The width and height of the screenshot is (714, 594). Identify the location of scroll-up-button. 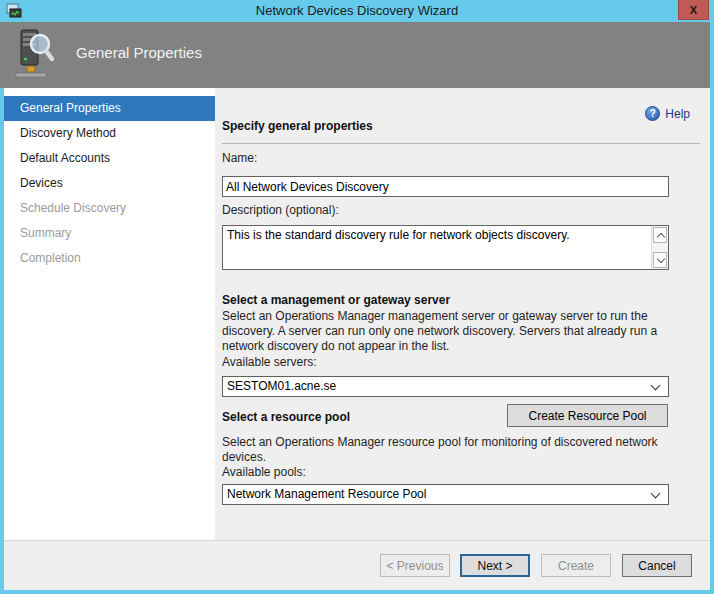
(660, 235).